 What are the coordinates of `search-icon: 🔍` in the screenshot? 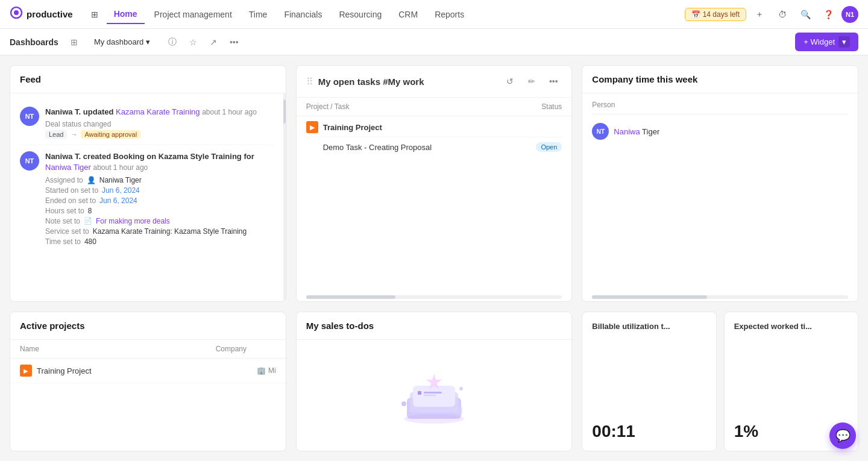 It's located at (805, 14).